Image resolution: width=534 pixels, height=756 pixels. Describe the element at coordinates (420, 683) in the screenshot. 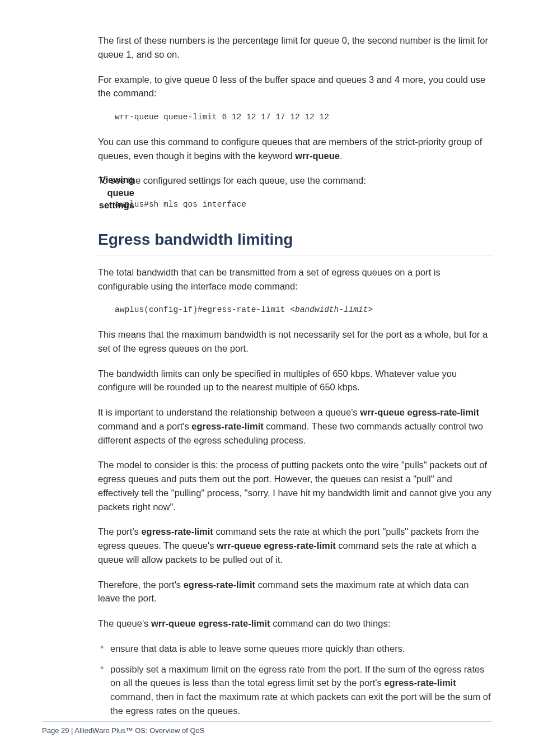

I see `bullet-2b: egress-rate-limit` at that location.